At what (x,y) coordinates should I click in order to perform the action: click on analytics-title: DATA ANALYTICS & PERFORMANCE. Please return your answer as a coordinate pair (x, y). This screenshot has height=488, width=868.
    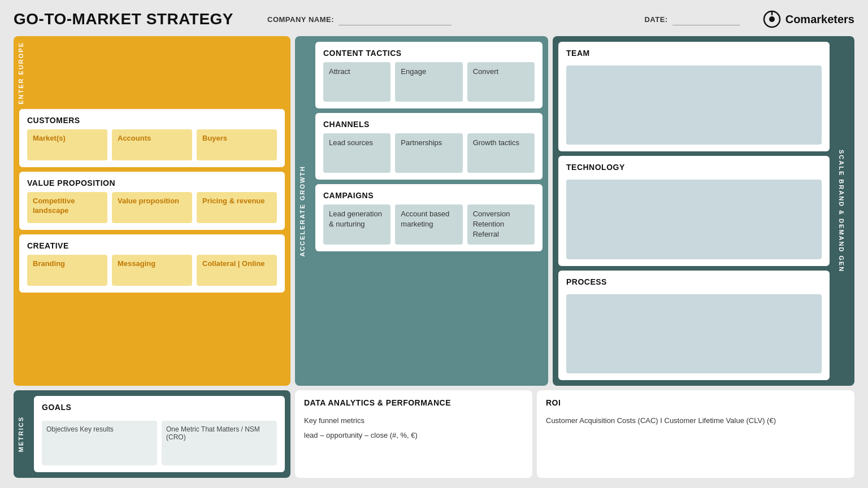
    Looking at the image, I should click on (414, 403).